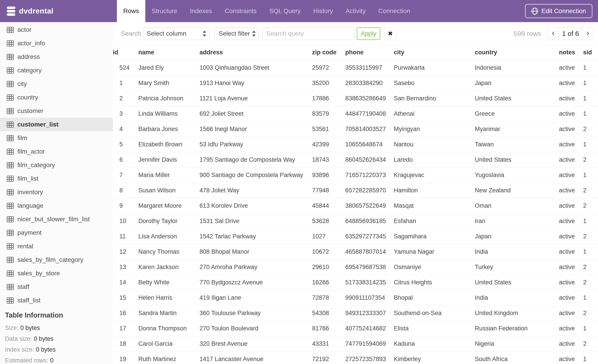 This screenshot has width=598, height=364. I want to click on cell-phone: 272572357893, so click(370, 358).